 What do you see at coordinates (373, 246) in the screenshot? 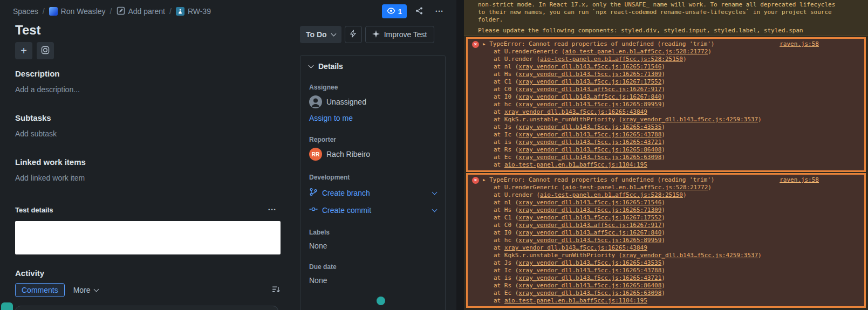
I see `labels-value: None` at bounding box center [373, 246].